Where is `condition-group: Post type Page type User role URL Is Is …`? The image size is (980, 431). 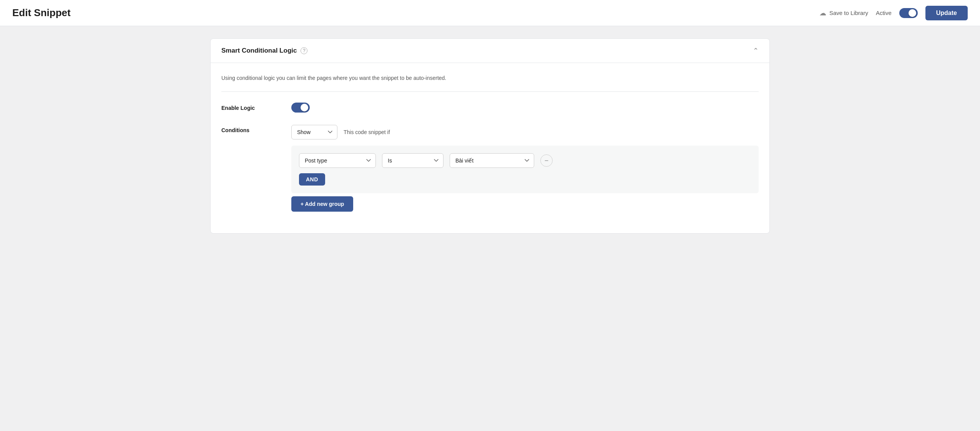 condition-group: Post type Page type User role URL Is Is … is located at coordinates (525, 169).